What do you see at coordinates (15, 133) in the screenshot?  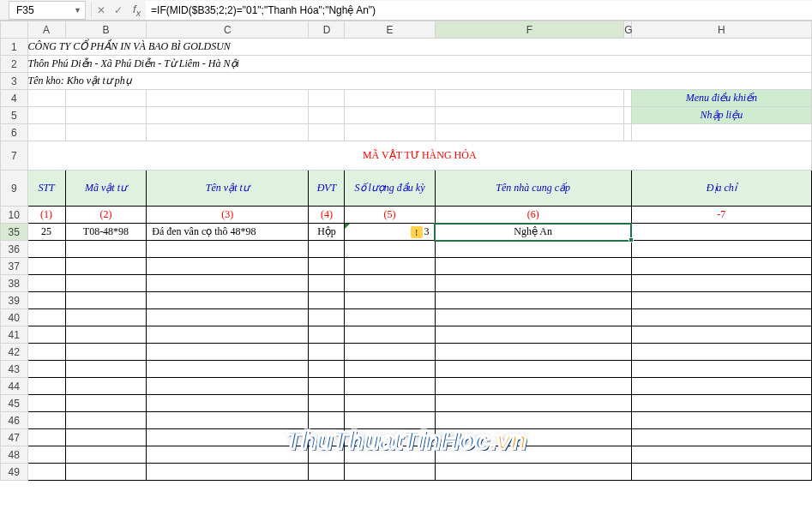 I see `row-header: 6` at bounding box center [15, 133].